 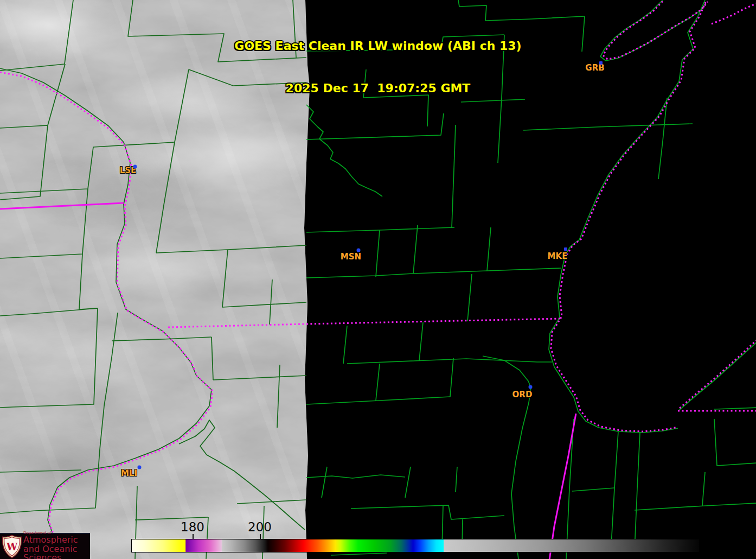 I want to click on logo-line-1: Atmospheric, so click(x=56, y=540).